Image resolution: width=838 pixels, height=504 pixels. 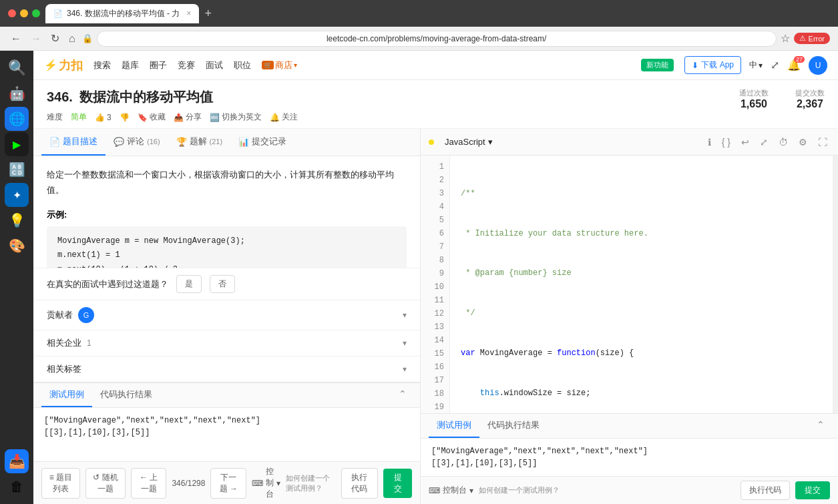 I want to click on random-btn: ↺ 随机一题, so click(x=106, y=483).